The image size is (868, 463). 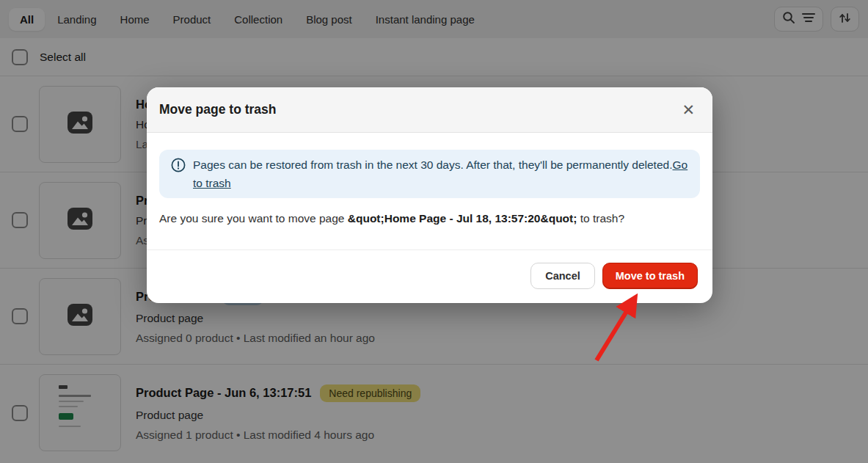 I want to click on info-icon, so click(x=178, y=167).